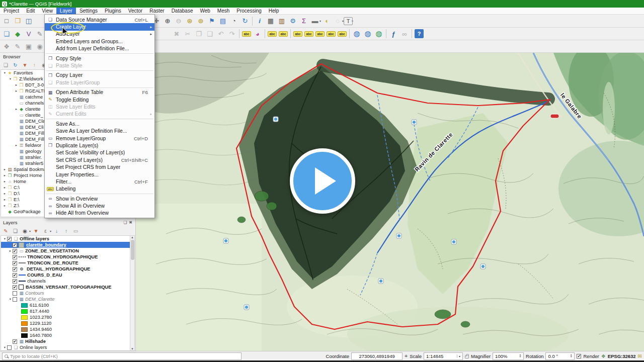 The image size is (644, 362). I want to click on layer-item-hillshade: ✔▦Hillshade, so click(67, 341).